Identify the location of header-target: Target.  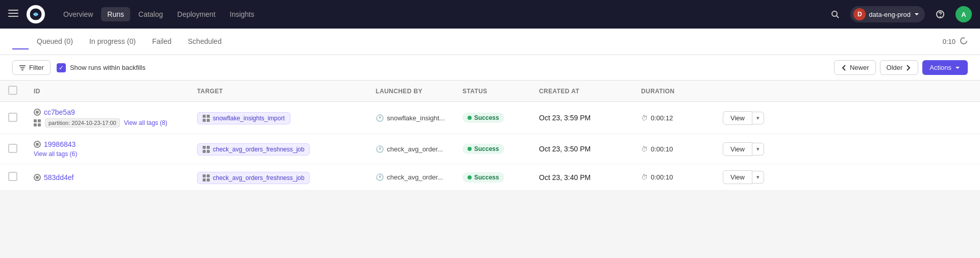
(278, 91).